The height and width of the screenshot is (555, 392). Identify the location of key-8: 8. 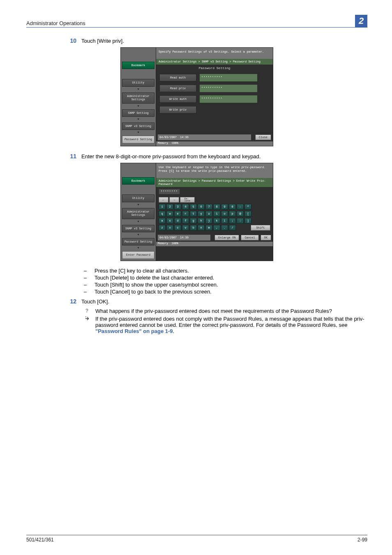
(217, 207).